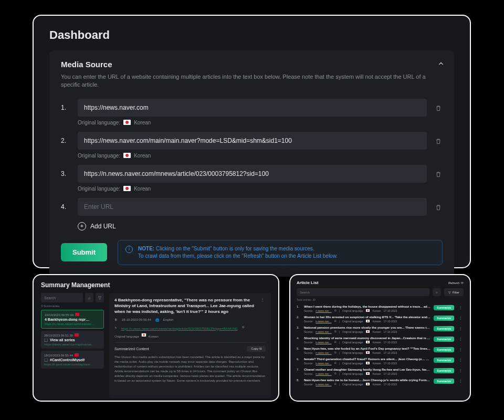 This screenshot has height=420, width=504. What do you see at coordinates (180, 329) in the screenshot?
I see `detail-link: https://n.news.naver.com/mnews/ranking/a…` at bounding box center [180, 329].